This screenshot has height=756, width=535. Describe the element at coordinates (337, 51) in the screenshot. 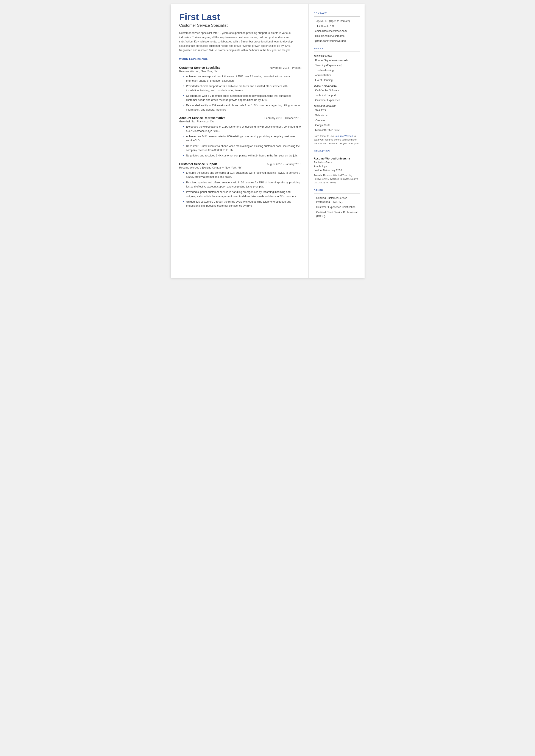

I see `skills-divider` at that location.